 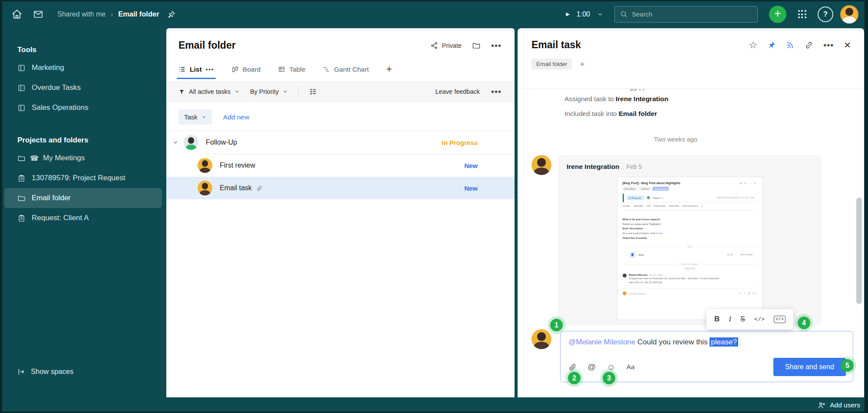 What do you see at coordinates (707, 342) in the screenshot?
I see `comment-draft-text: @Melanie Milestone Could you review this…` at bounding box center [707, 342].